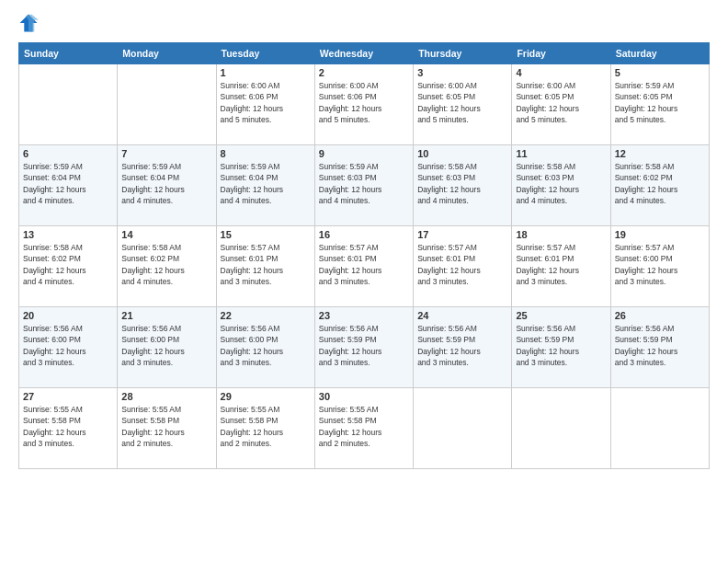 Image resolution: width=728 pixels, height=563 pixels. Describe the element at coordinates (561, 316) in the screenshot. I see `day-number: 25` at that location.